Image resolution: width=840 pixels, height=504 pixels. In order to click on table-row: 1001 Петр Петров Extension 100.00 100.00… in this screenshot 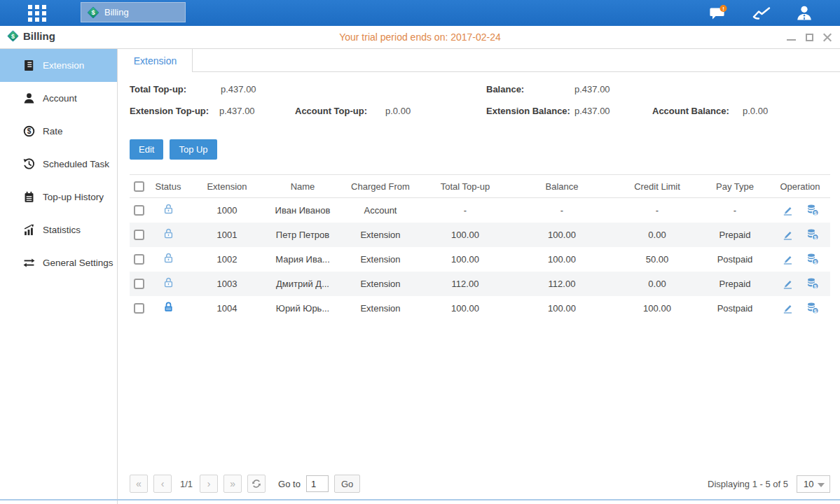, I will do `click(480, 235)`.